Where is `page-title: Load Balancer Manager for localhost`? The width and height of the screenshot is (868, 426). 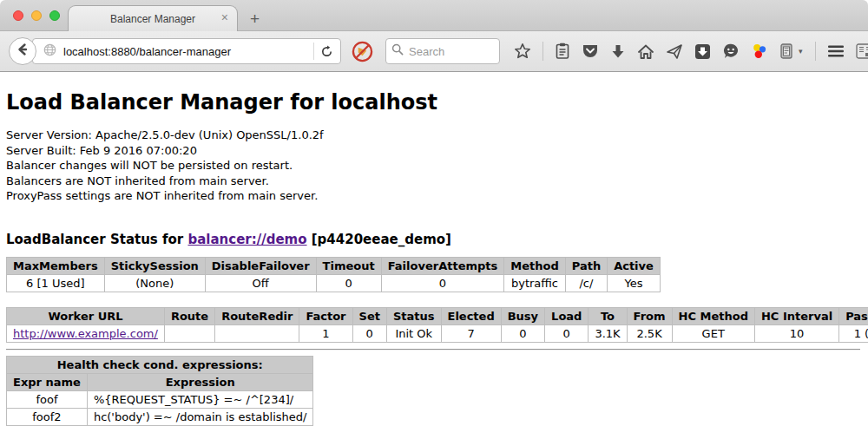
page-title: Load Balancer Manager for localhost is located at coordinates (434, 94).